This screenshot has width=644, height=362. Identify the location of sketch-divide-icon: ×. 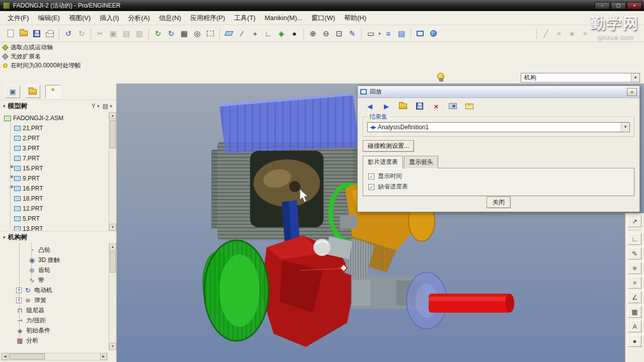
(585, 34).